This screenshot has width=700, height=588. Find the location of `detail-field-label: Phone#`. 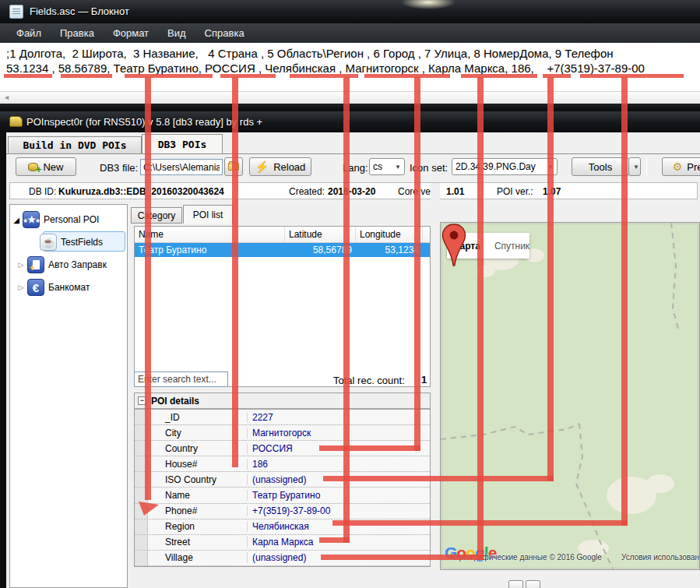

detail-field-label: Phone# is located at coordinates (198, 511).